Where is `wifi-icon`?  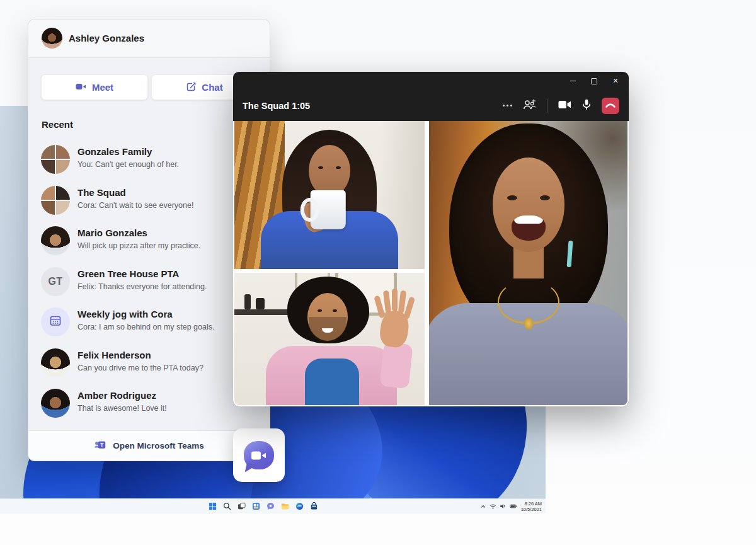
wifi-icon is located at coordinates (493, 507).